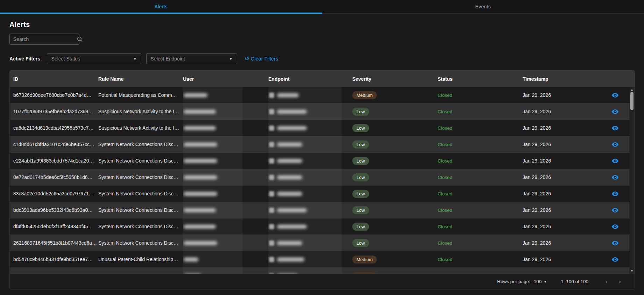 The height and width of the screenshot is (295, 644). Describe the element at coordinates (264, 59) in the screenshot. I see `clear-filters-label: Clear Filters` at that location.